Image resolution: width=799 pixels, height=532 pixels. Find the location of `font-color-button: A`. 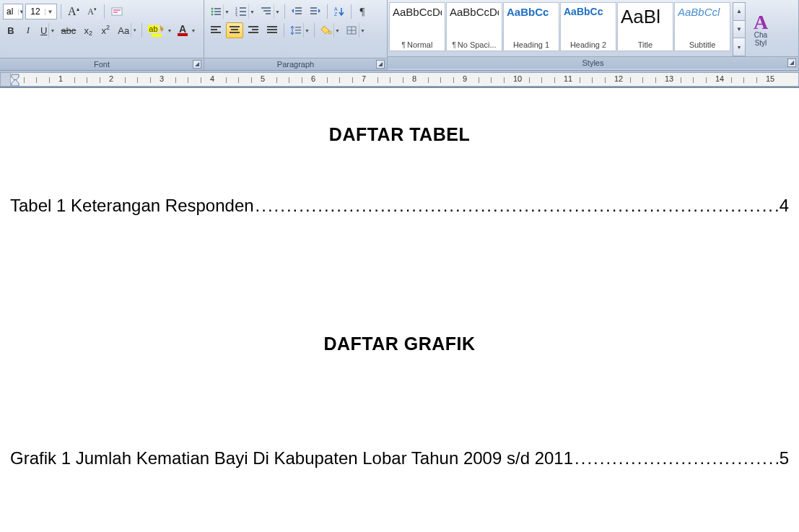

font-color-button: A is located at coordinates (181, 30).